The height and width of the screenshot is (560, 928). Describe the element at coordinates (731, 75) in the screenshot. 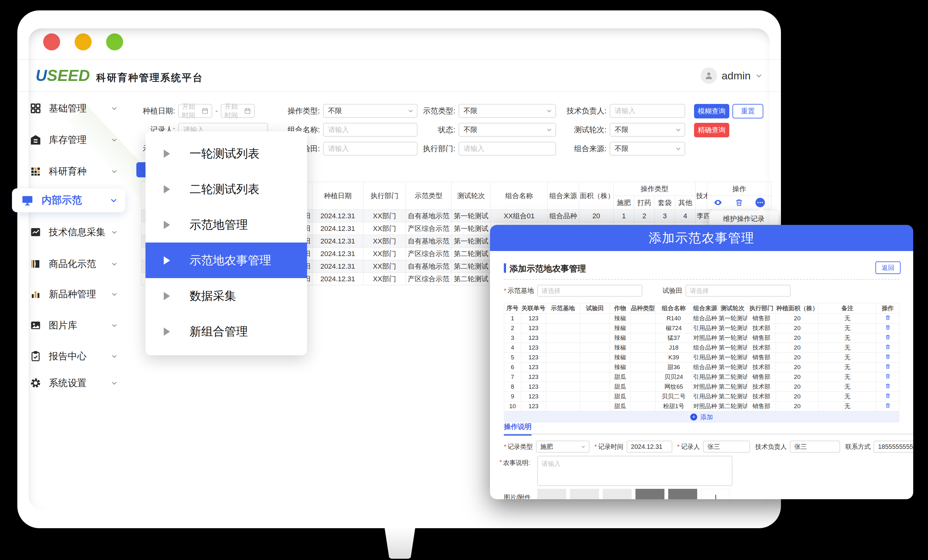

I see `user-menu: admin` at that location.